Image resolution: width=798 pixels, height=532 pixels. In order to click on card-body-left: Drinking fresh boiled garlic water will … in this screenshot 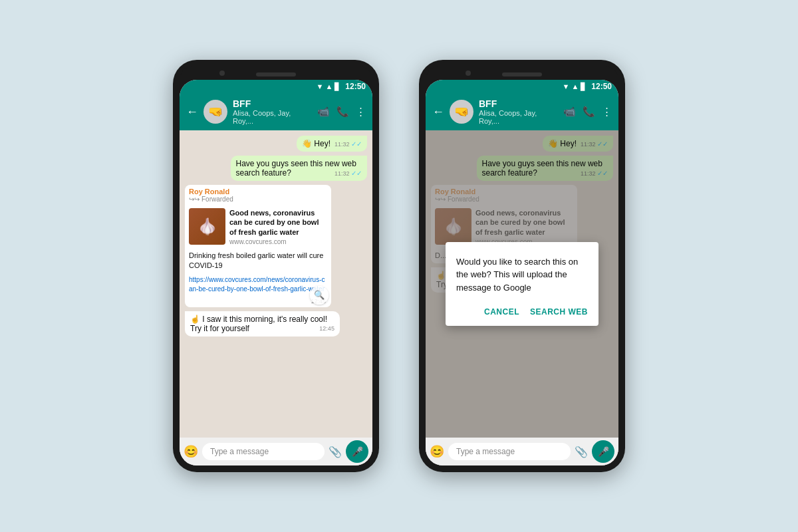, I will do `click(258, 261)`.